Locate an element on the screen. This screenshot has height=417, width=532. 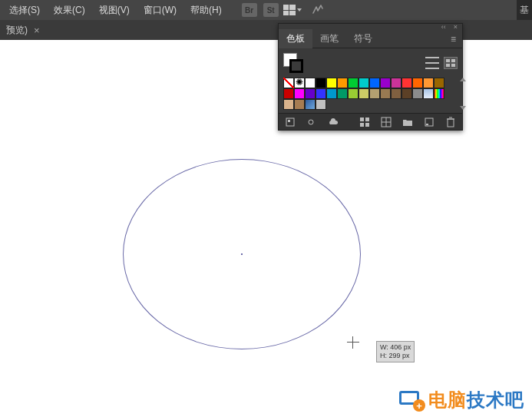
panel-footer is located at coordinates (370, 121).